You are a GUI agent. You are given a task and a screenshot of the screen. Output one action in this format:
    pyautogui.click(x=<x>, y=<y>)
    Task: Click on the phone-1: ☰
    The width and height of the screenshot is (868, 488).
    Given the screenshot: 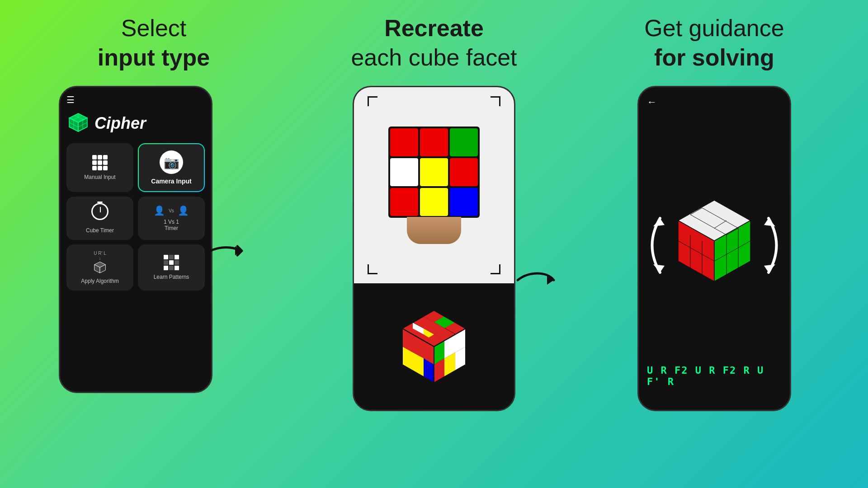 What is the action you would take?
    pyautogui.click(x=136, y=239)
    